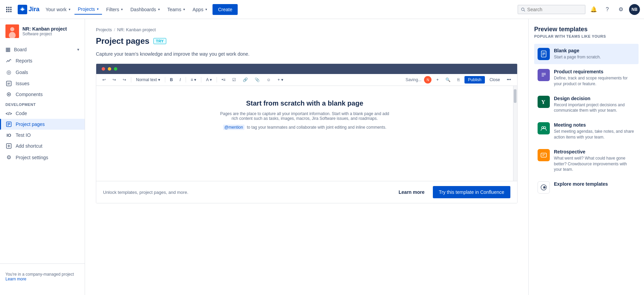 This screenshot has height=295, width=644. I want to click on create-button: Create, so click(225, 10).